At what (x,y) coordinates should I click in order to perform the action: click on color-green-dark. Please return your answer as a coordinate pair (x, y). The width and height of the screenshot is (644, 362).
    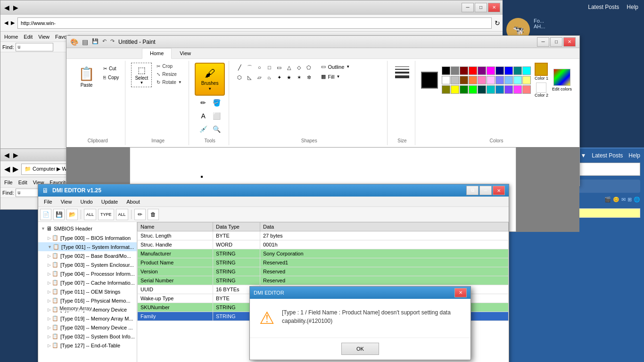
    Looking at the image, I should click on (464, 90).